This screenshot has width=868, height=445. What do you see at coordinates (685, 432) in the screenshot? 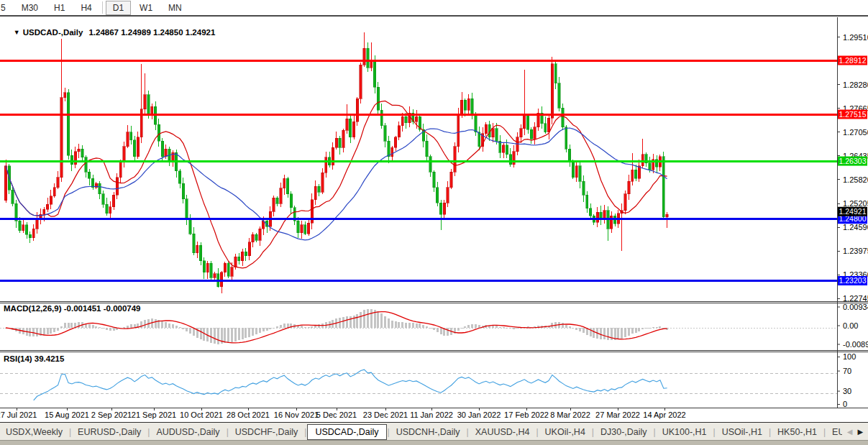
I see `chart-tab-uk100h1: UK100-,H1` at bounding box center [685, 432].